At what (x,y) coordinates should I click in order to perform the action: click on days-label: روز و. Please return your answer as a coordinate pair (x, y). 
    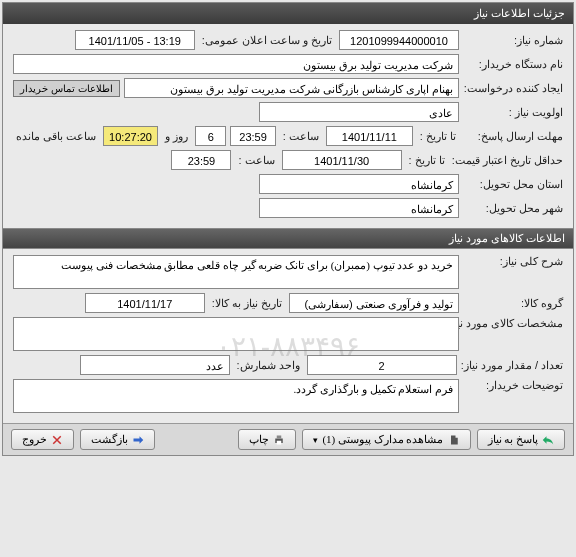
    Looking at the image, I should click on (176, 136).